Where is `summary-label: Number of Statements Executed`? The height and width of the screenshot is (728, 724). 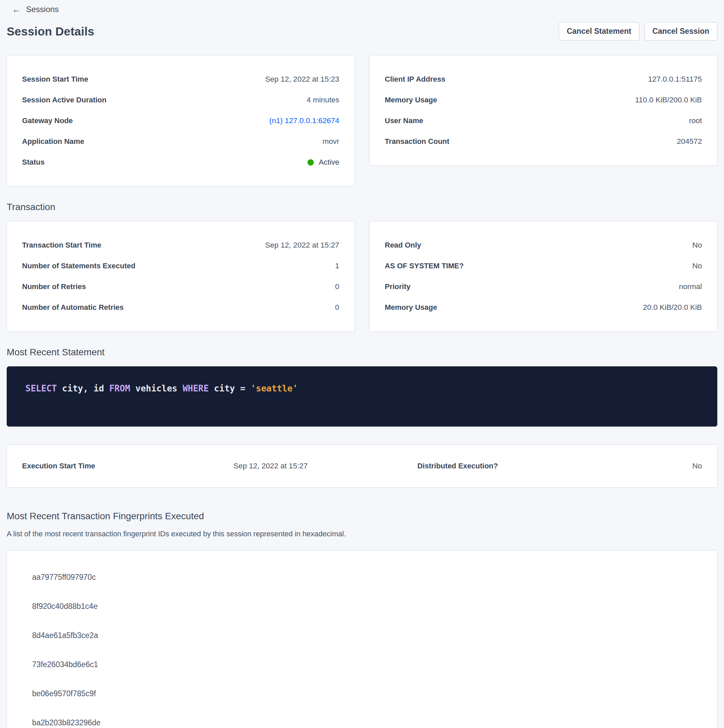
summary-label: Number of Statements Executed is located at coordinates (79, 266).